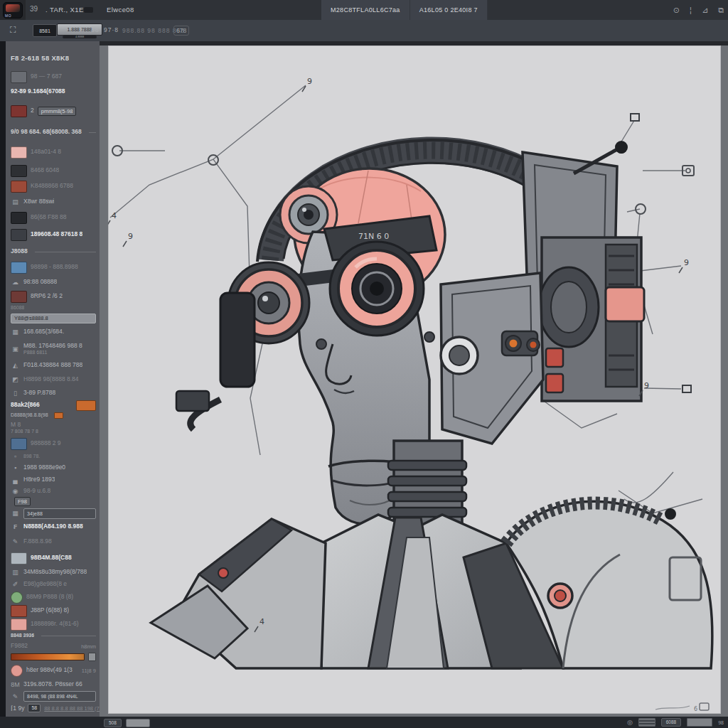 The image size is (728, 728). I want to click on sidebar-row-item: J88P (6(88) 8), so click(53, 611).